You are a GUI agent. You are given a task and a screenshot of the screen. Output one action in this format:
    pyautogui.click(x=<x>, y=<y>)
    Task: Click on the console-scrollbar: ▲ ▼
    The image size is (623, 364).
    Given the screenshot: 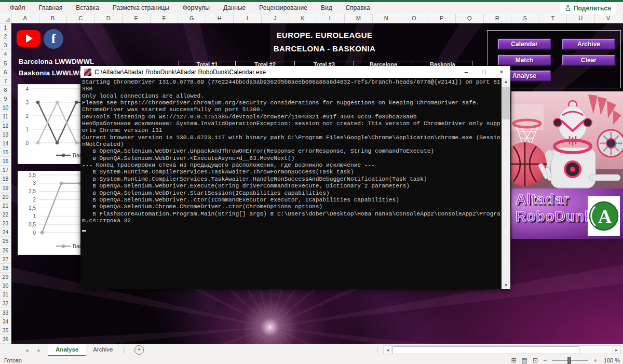 What is the action you would take?
    pyautogui.click(x=506, y=184)
    